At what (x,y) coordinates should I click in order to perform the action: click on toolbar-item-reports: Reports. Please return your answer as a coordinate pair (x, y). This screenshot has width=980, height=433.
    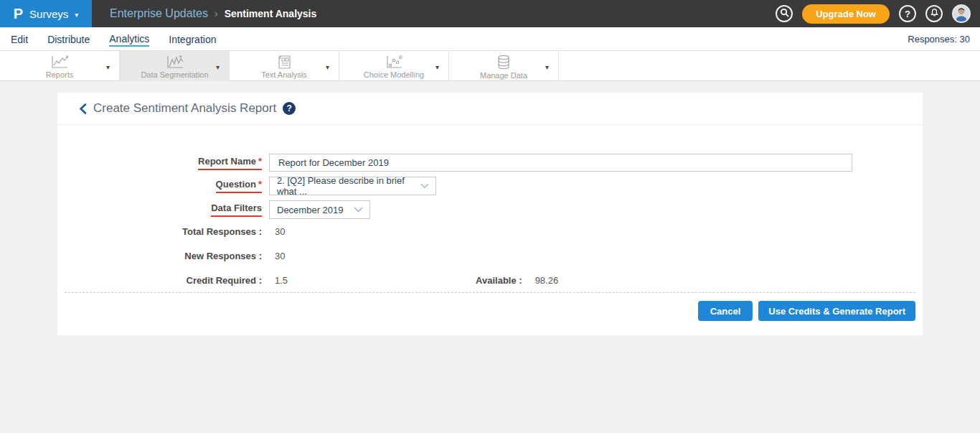
    Looking at the image, I should click on (60, 66).